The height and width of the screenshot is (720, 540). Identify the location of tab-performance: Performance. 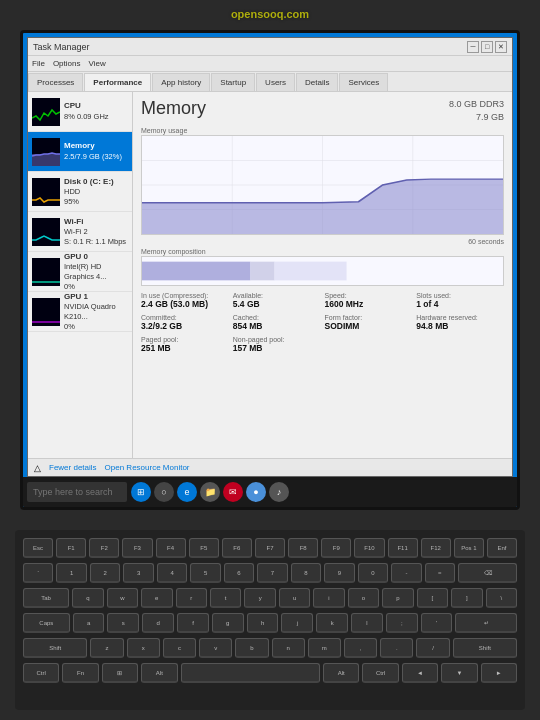
(118, 82).